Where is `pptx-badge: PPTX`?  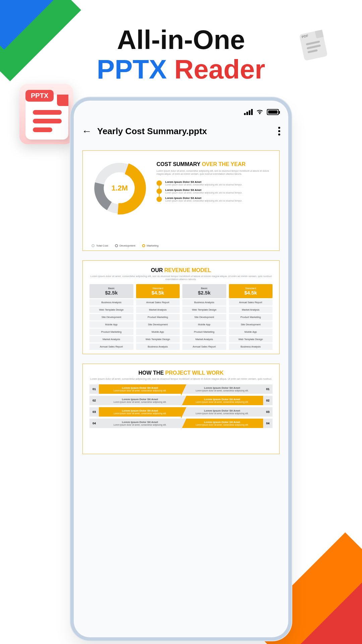 pptx-badge: PPTX is located at coordinates (40, 96).